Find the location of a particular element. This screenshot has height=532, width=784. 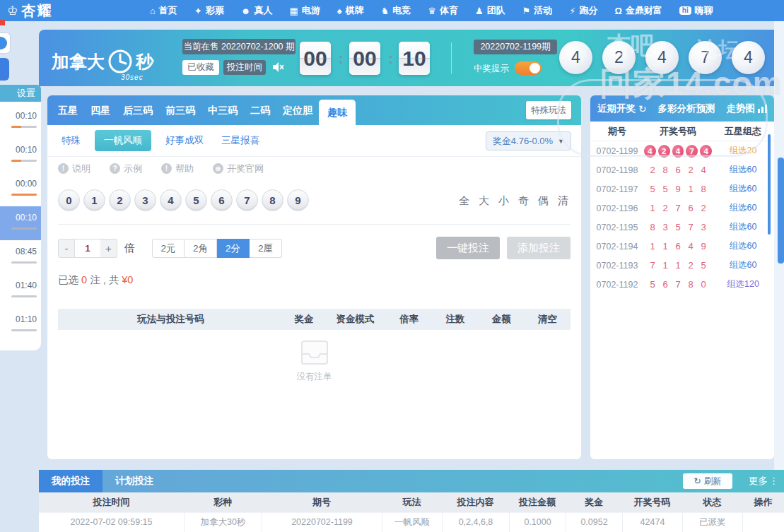

add-bet-button: 添加投注 is located at coordinates (539, 248).